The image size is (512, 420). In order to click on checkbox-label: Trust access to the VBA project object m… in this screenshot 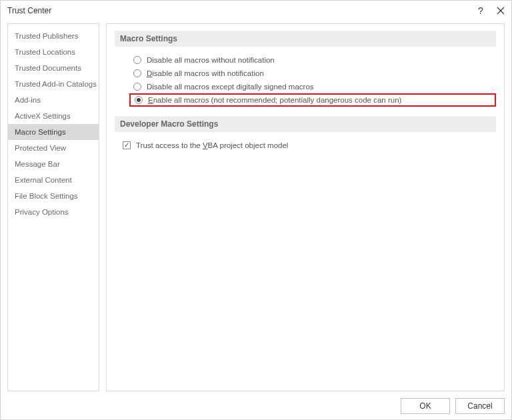, I will do `click(212, 145)`.